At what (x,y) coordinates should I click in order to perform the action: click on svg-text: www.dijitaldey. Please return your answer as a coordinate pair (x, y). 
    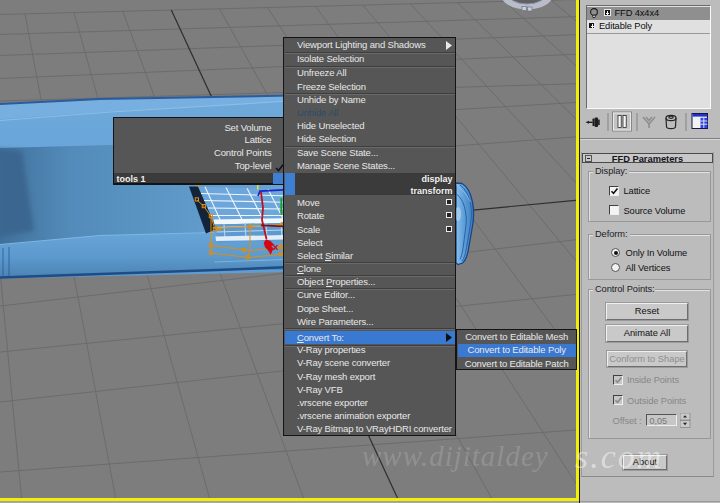
    Looking at the image, I should click on (456, 456).